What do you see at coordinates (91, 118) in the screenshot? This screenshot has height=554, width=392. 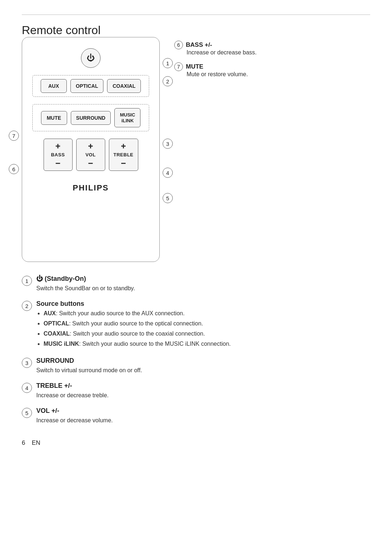 I see `mode-row: MUTE SURROUND MUSIC iLINK` at bounding box center [91, 118].